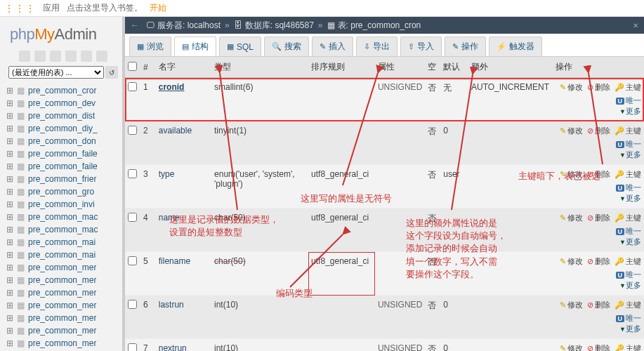 The height and width of the screenshot is (351, 644). Describe the element at coordinates (158, 8) in the screenshot. I see `start-link: 开始` at that location.